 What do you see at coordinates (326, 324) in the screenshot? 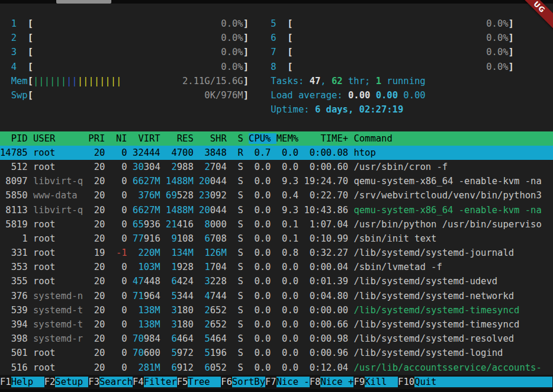
I see `cell-time: 0:00.66` at bounding box center [326, 324].